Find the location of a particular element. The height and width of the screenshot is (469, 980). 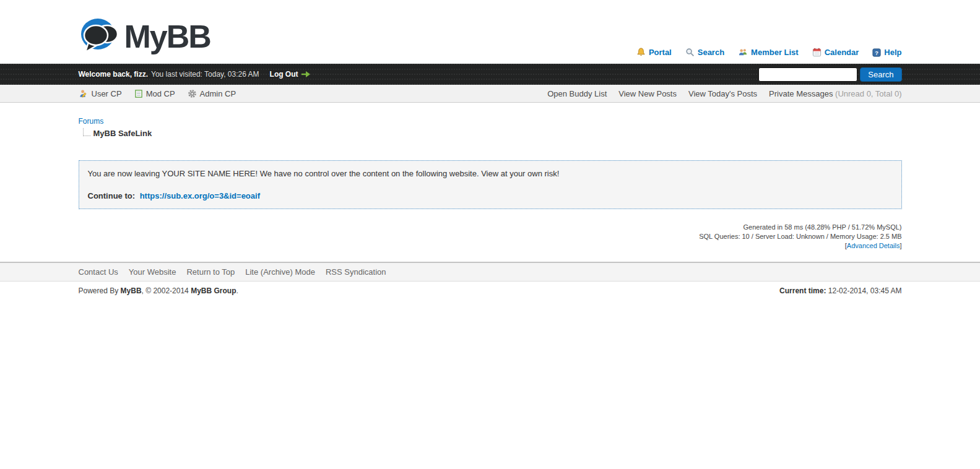

page-stats: Generated in 58 ms (48.28% PHP / 51.72% … is located at coordinates (490, 236).